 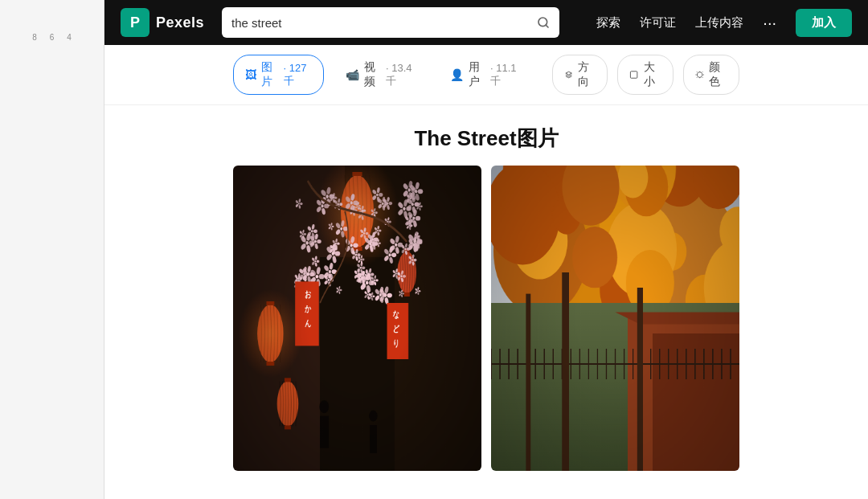 I want to click on search-button, so click(x=543, y=22).